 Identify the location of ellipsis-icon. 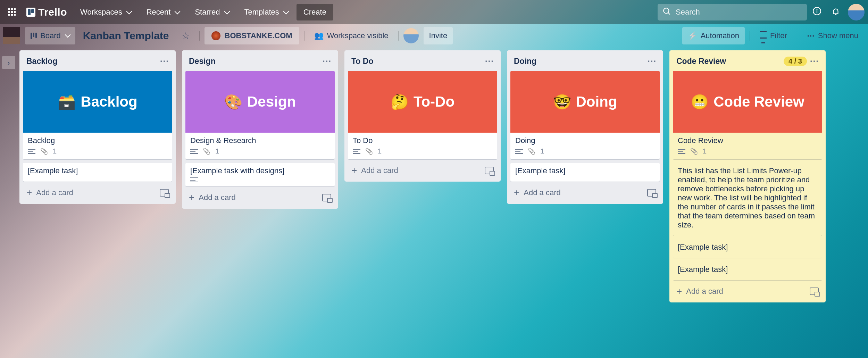
(811, 36).